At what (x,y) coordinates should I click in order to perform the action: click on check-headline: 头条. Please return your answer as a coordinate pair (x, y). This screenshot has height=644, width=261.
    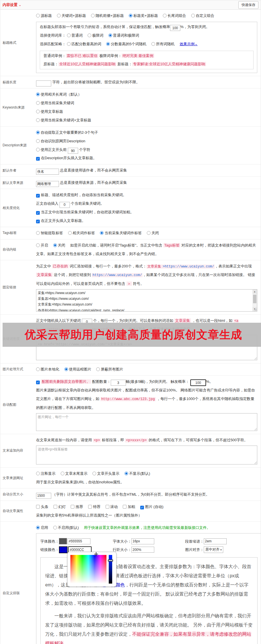
    Looking at the image, I should click on (42, 507).